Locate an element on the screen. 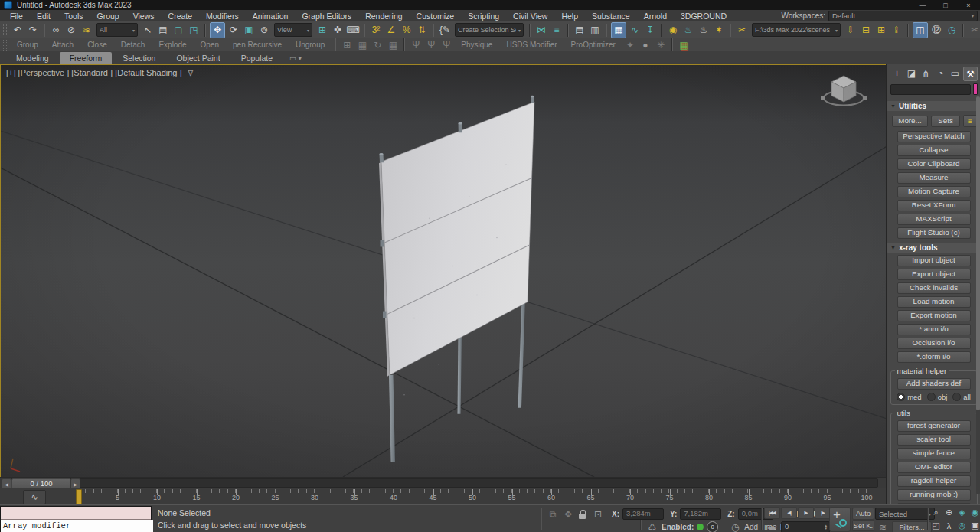 This screenshot has width=980, height=532. autoback-12-icon: ⑫ is located at coordinates (936, 31).